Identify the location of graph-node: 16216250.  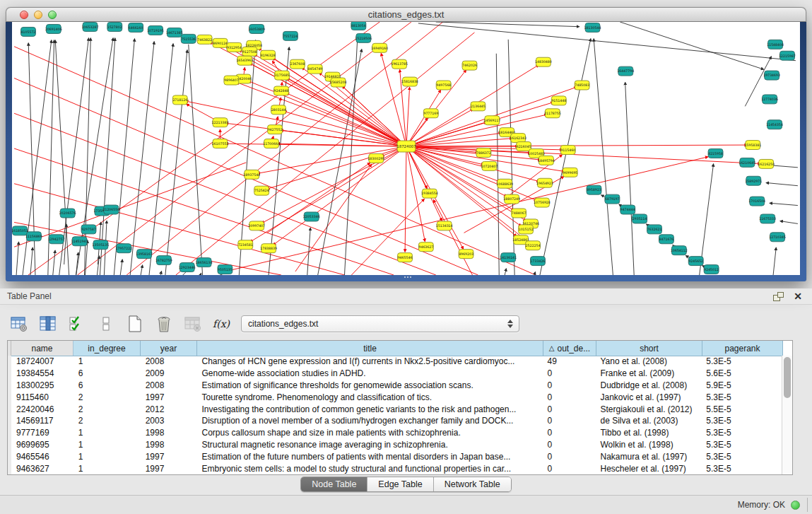
(766, 164).